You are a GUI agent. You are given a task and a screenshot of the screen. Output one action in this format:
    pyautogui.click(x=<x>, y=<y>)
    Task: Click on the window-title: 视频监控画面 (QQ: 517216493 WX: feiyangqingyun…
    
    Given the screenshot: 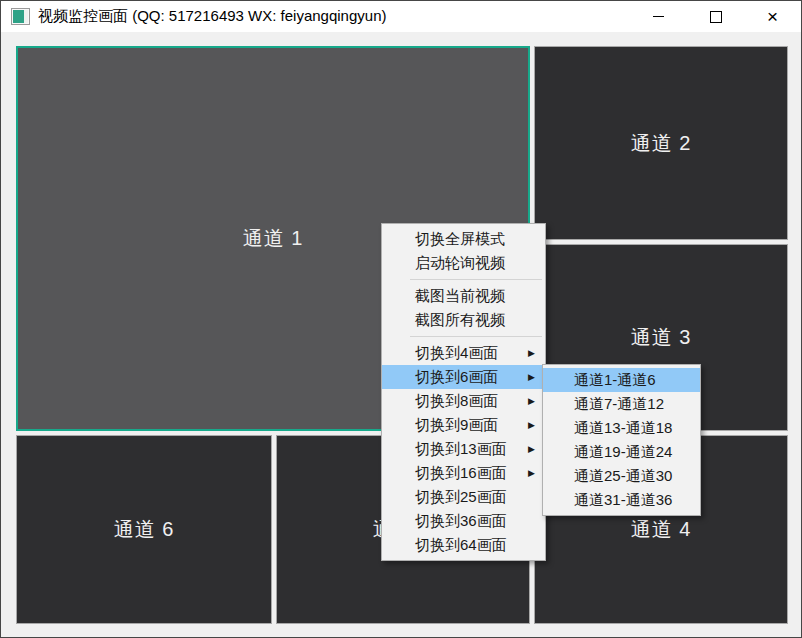 What is the action you would take?
    pyautogui.click(x=212, y=16)
    